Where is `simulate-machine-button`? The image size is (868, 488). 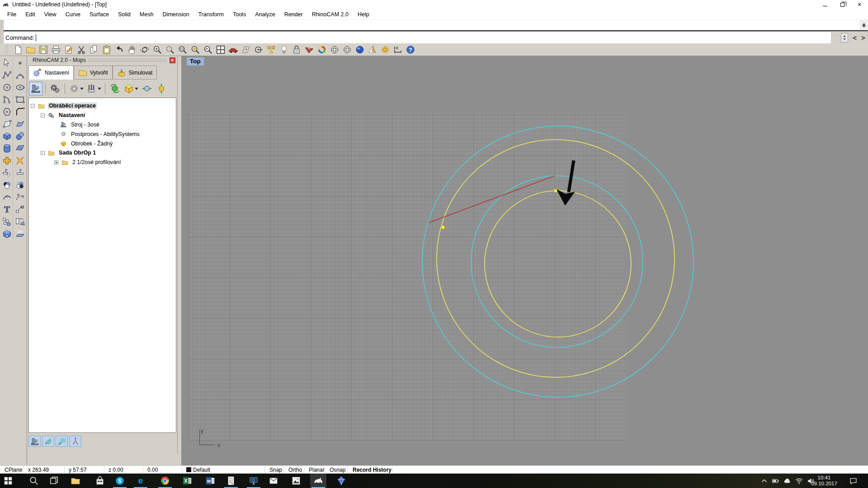
simulate-machine-button is located at coordinates (48, 441).